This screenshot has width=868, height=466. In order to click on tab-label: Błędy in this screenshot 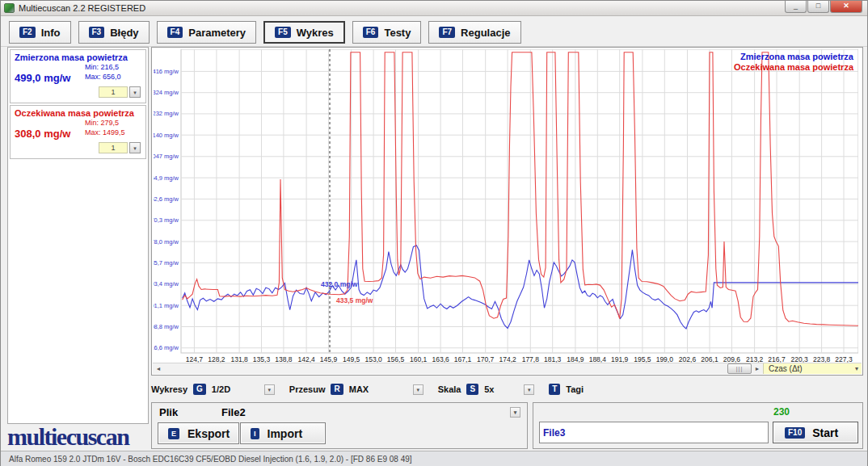, I will do `click(124, 32)`.